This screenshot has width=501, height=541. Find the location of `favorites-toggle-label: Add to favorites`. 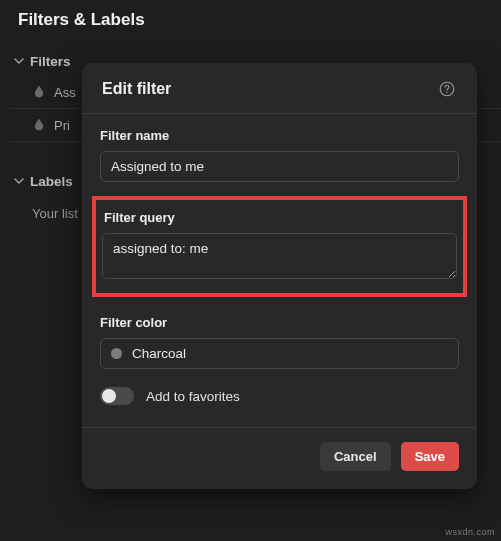

favorites-toggle-label: Add to favorites is located at coordinates (193, 396).